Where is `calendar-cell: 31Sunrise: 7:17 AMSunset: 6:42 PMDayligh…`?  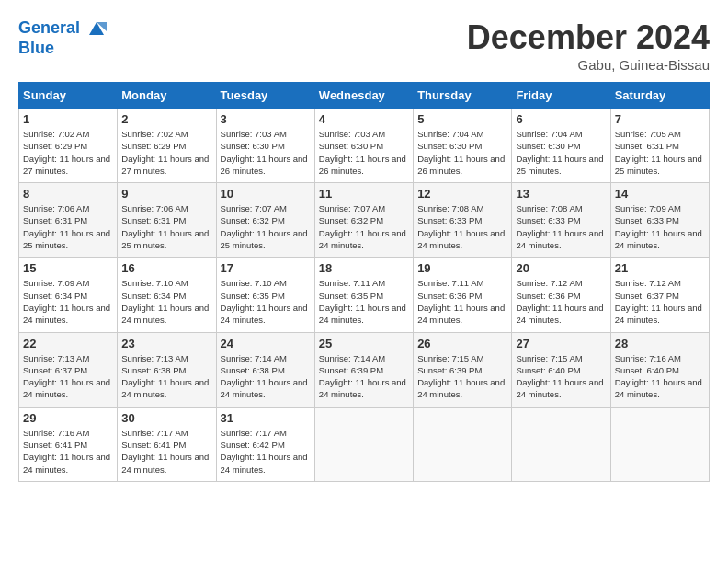
calendar-cell: 31Sunrise: 7:17 AMSunset: 6:42 PMDayligh… is located at coordinates (265, 443).